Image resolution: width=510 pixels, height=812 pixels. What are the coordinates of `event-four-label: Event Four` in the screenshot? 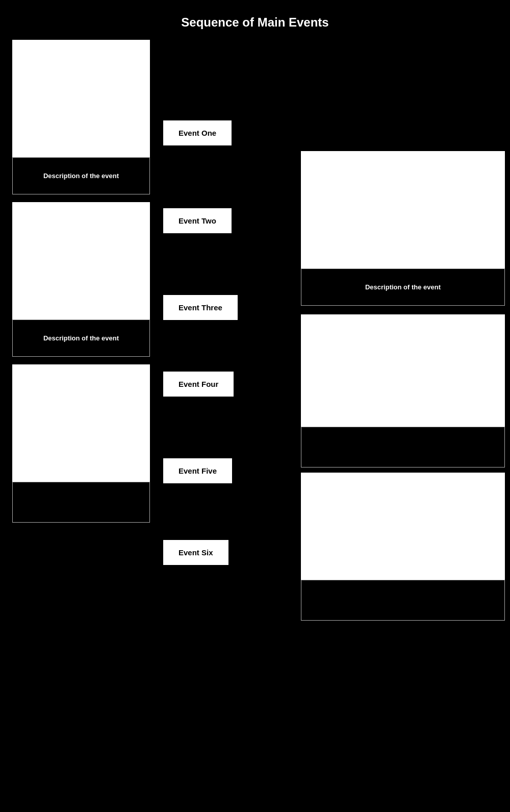 It's located at (198, 384).